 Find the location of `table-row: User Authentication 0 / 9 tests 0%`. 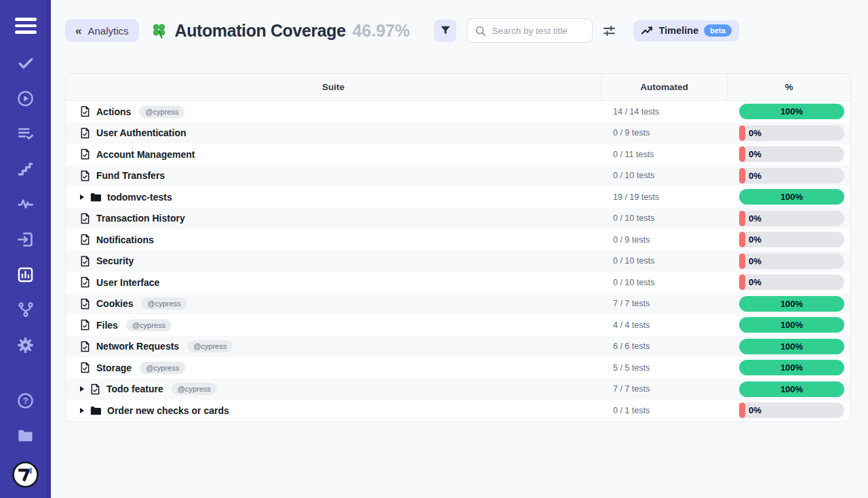

table-row: User Authentication 0 / 9 tests 0% is located at coordinates (458, 133).